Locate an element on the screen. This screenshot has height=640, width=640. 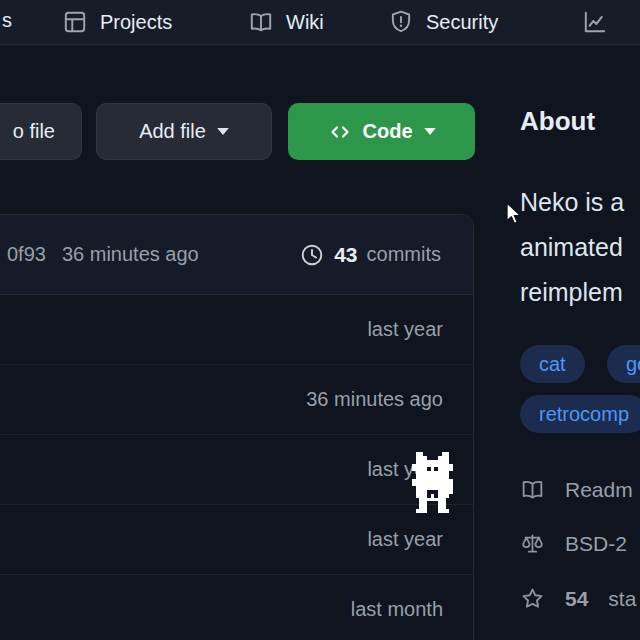
about-description-line: Neko is a is located at coordinates (572, 202).